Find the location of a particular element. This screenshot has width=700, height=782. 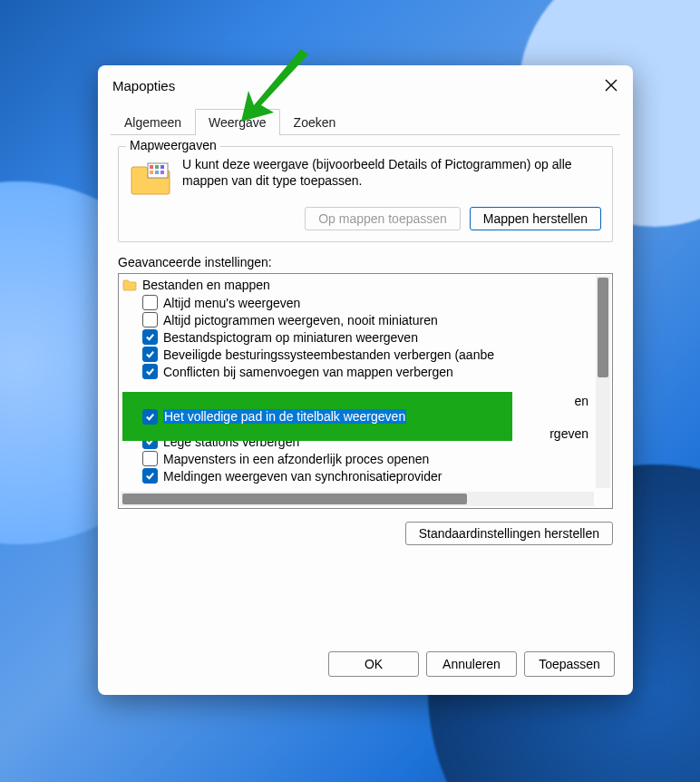

window-title: Mapopties is located at coordinates (143, 85).